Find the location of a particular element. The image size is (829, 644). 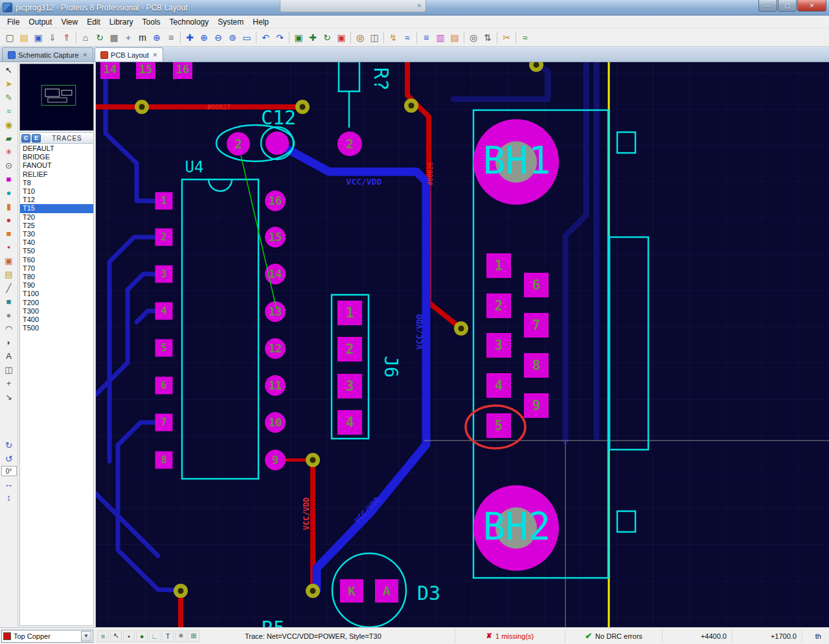

mirror-horizontal-icon: ↔ is located at coordinates (9, 483).